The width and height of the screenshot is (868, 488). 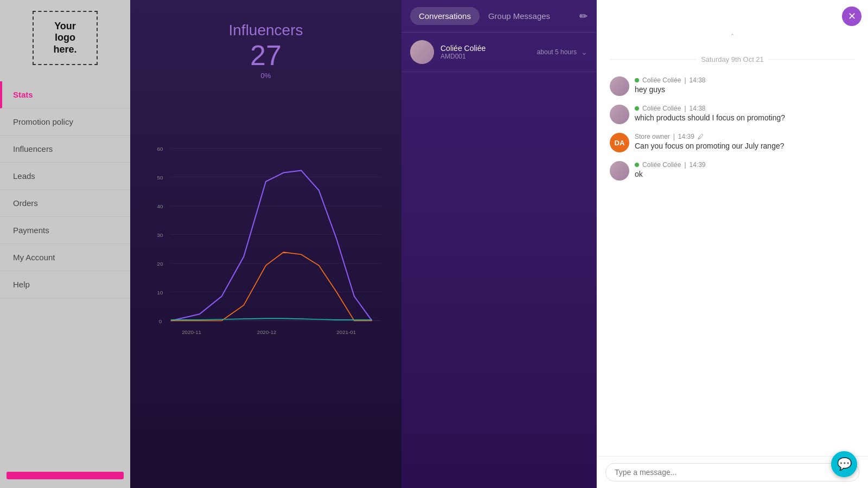 What do you see at coordinates (710, 118) in the screenshot?
I see `message-text: which products should I focus on promoti…` at bounding box center [710, 118].